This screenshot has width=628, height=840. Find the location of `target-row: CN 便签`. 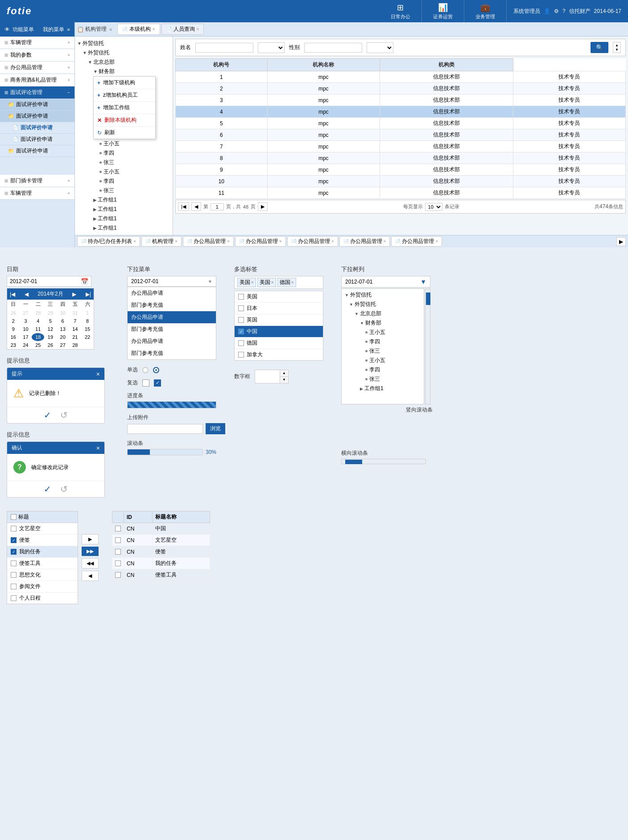

target-row: CN 便签 is located at coordinates (161, 552).